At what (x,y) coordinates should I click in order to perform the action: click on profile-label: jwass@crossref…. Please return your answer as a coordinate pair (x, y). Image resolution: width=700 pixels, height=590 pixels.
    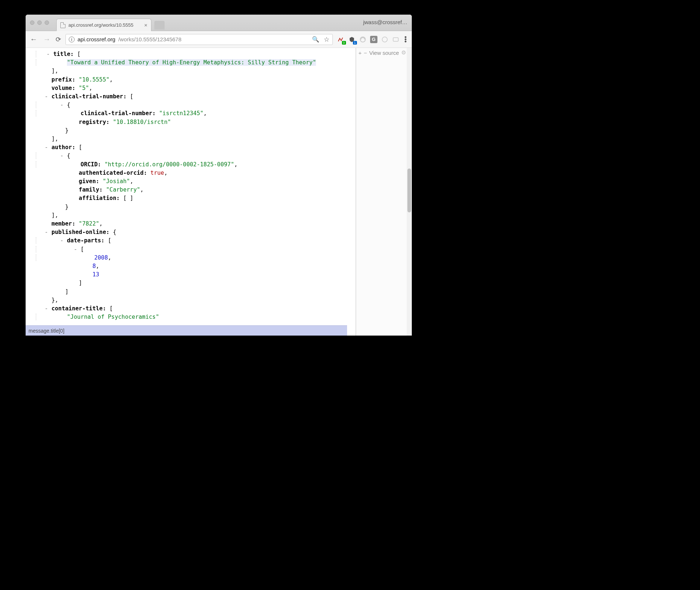
    Looking at the image, I should click on (385, 22).